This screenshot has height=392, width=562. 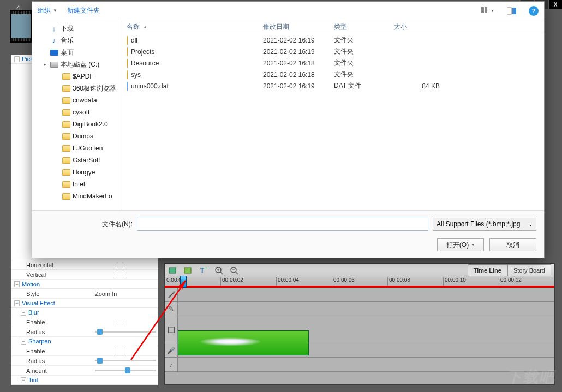 I want to click on file-type-filter: All Support Files (*.bmp;*.jpg⌄, so click(x=485, y=224).